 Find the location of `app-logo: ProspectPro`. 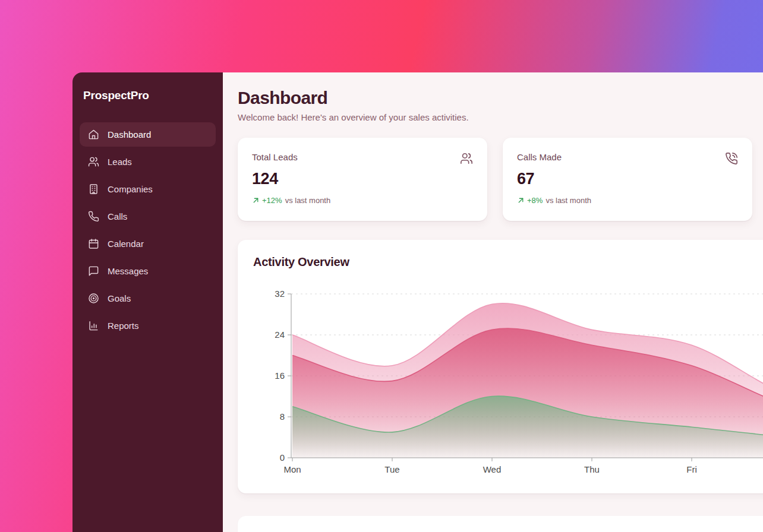

app-logo: ProspectPro is located at coordinates (116, 96).